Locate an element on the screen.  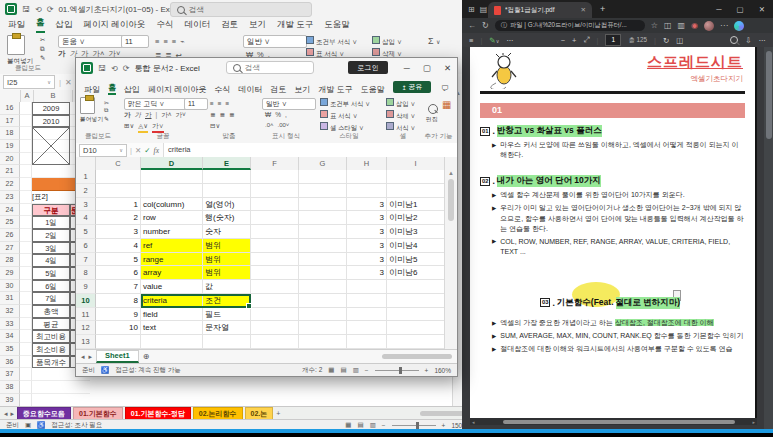
avatar is located at coordinates (709, 26).